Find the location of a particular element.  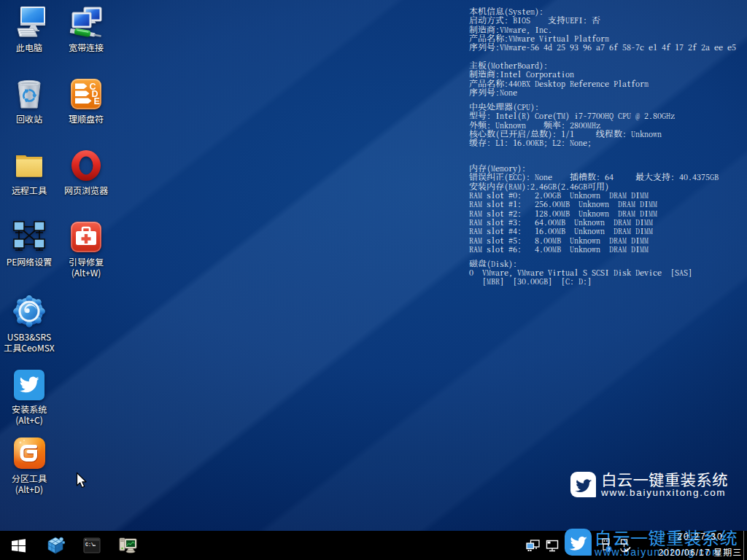

desktop-icon-label: 理顺盘符 is located at coordinates (86, 118).